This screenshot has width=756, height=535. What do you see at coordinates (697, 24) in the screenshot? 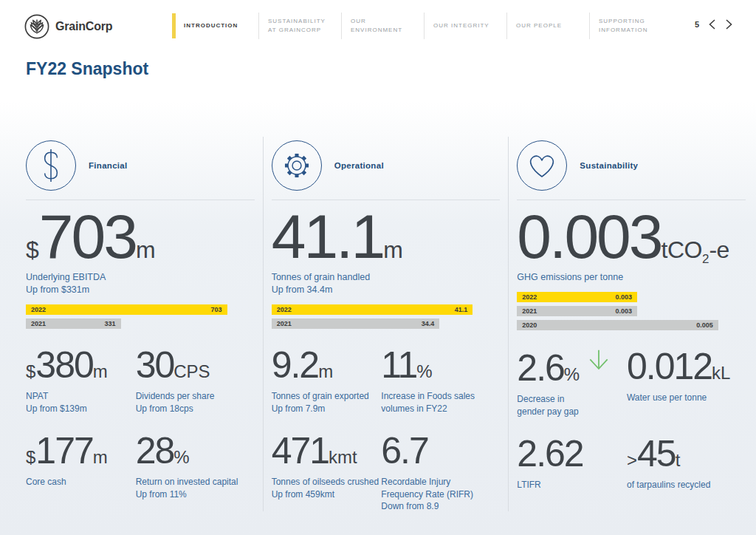
I see `page-number: 5` at bounding box center [697, 24].